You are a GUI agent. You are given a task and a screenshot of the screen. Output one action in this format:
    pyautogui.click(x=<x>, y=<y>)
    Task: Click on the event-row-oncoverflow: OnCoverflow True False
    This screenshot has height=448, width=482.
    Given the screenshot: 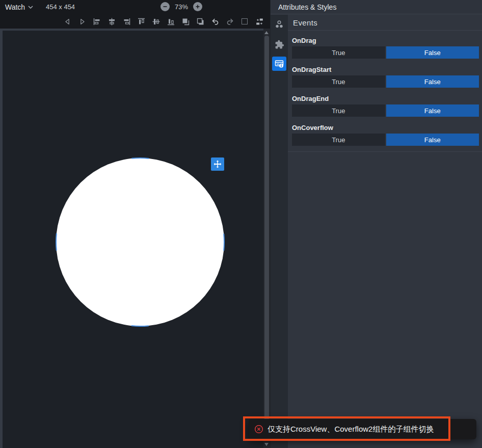 What is the action you would take?
    pyautogui.click(x=385, y=135)
    